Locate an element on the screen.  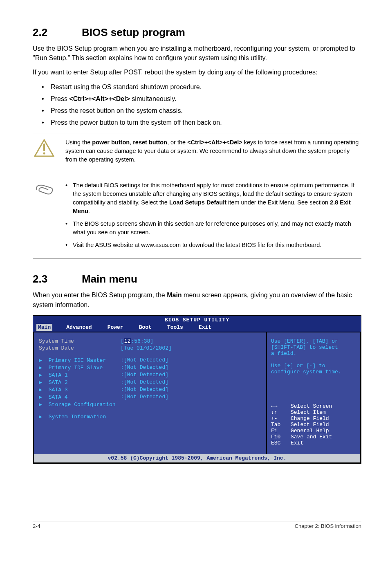
warn-mid-2: , or the is located at coordinates (177, 142).